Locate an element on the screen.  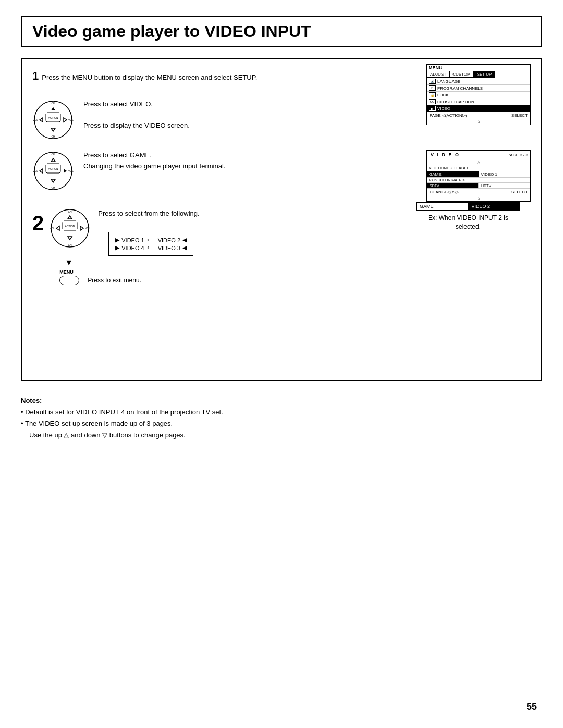
program-channels-icon: □ is located at coordinates (432, 88).